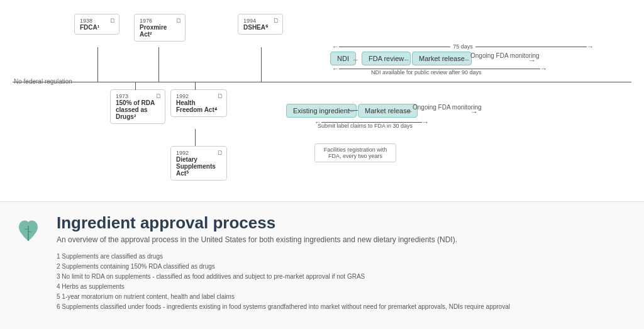 This screenshot has height=329, width=644. Describe the element at coordinates (463, 47) in the screenshot. I see `75days-row: ← 75 days →` at that location.